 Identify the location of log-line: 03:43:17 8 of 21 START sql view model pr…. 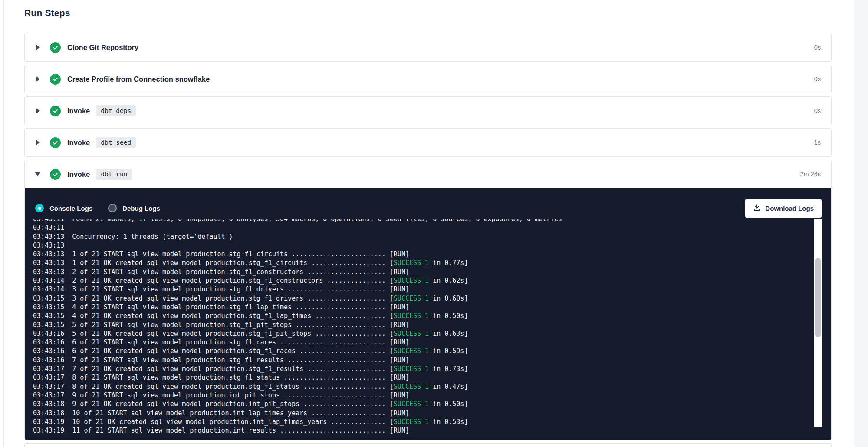
(221, 377).